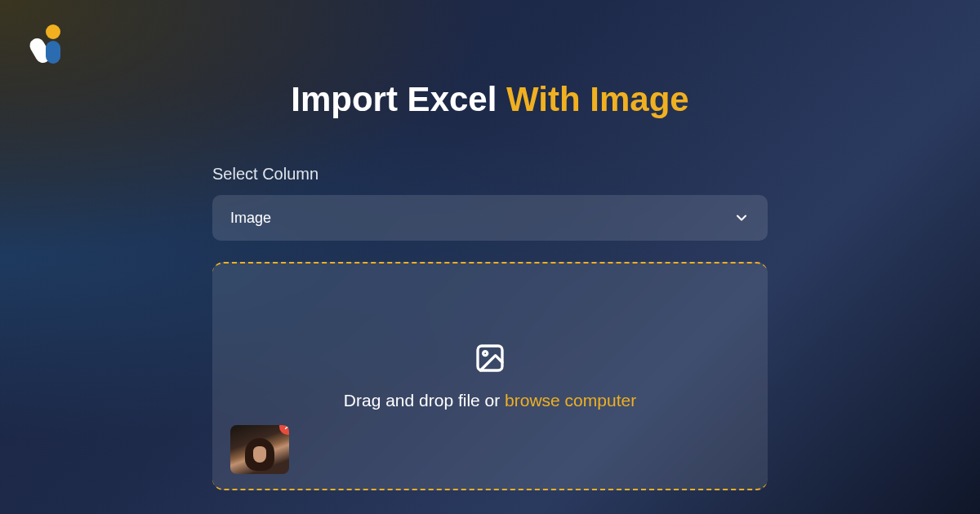 The height and width of the screenshot is (514, 980). Describe the element at coordinates (394, 100) in the screenshot. I see `title-part-1: Import Excel` at that location.